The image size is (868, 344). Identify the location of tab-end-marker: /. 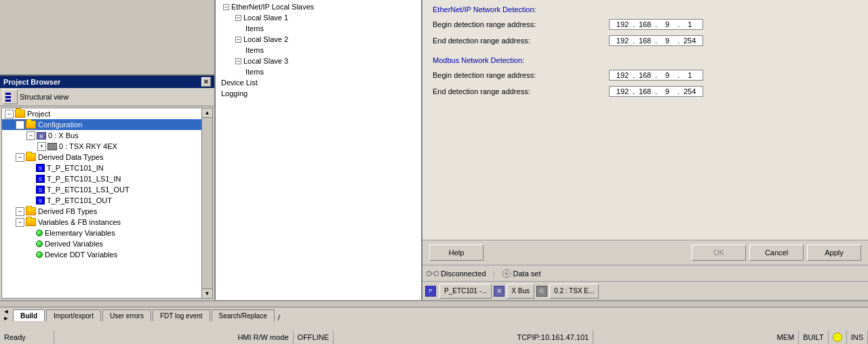
(279, 318).